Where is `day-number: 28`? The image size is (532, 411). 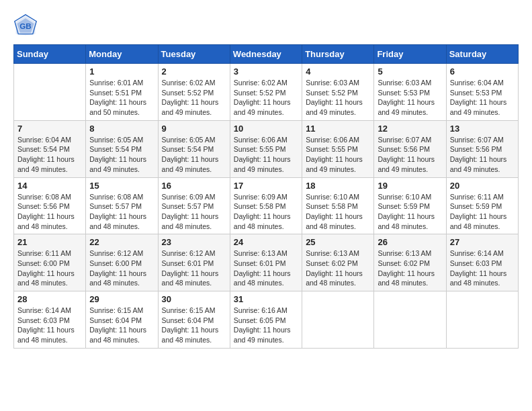 day-number: 28 is located at coordinates (50, 300).